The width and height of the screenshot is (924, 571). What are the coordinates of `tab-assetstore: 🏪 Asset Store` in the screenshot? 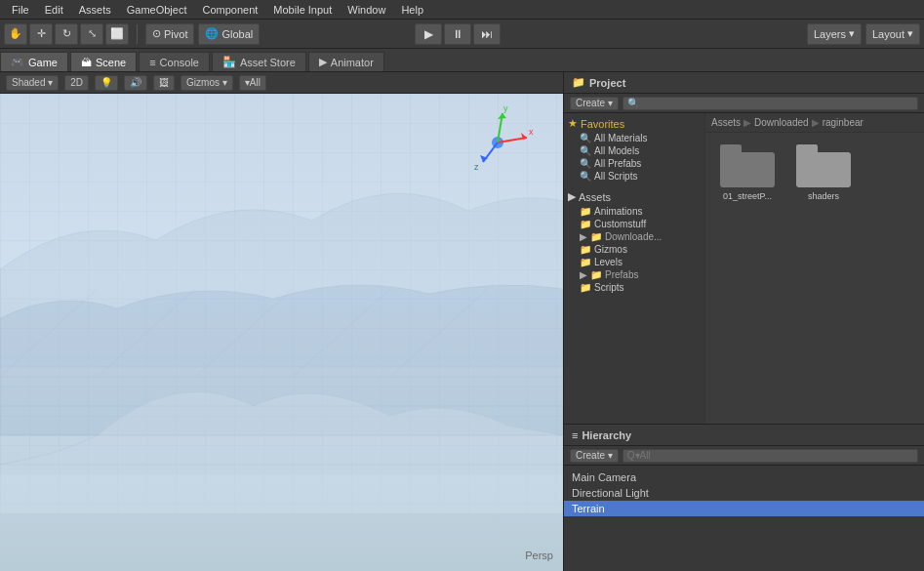 It's located at (260, 61).